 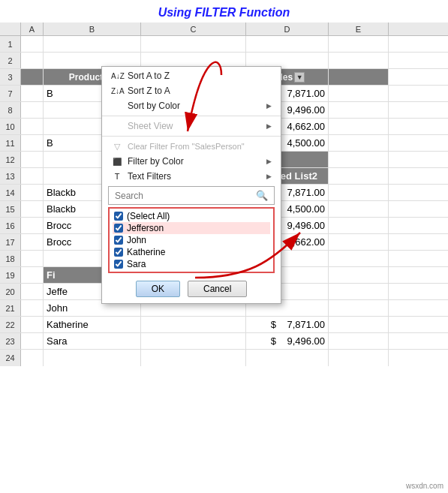 What do you see at coordinates (359, 126) in the screenshot?
I see `cell-10e` at bounding box center [359, 126].